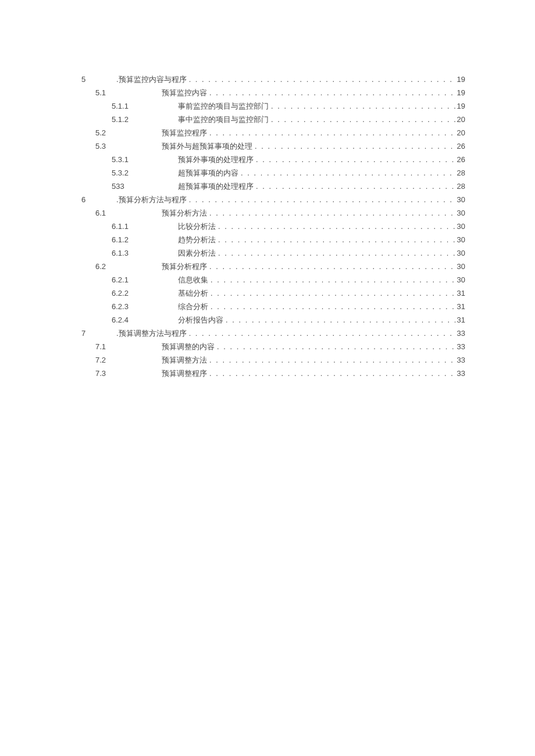 The image size is (535, 756). What do you see at coordinates (273, 360) in the screenshot?
I see `toc-entry: 7.2预算调整方法33` at bounding box center [273, 360].